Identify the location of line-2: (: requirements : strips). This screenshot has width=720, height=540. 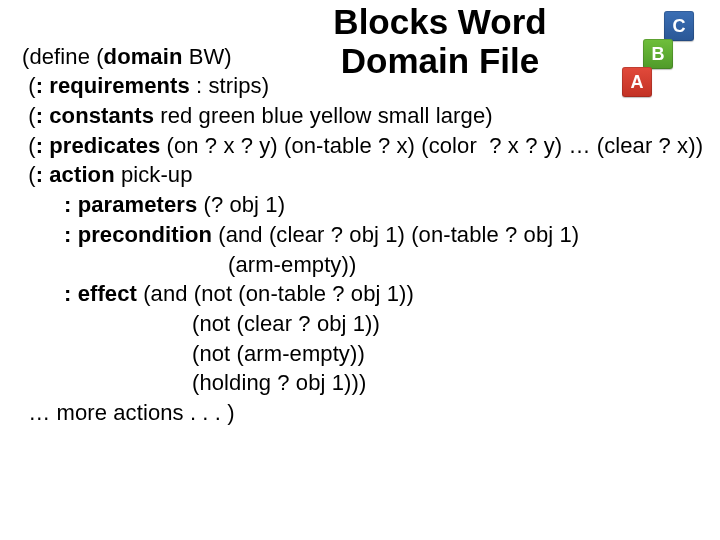
(146, 86).